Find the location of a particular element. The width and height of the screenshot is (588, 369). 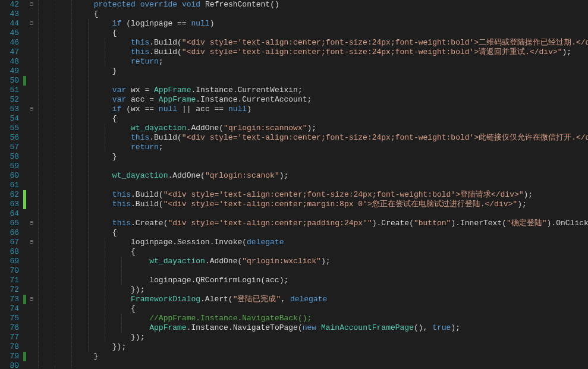

code-line: this.Create("div style='text-align:cente… is located at coordinates (313, 223).